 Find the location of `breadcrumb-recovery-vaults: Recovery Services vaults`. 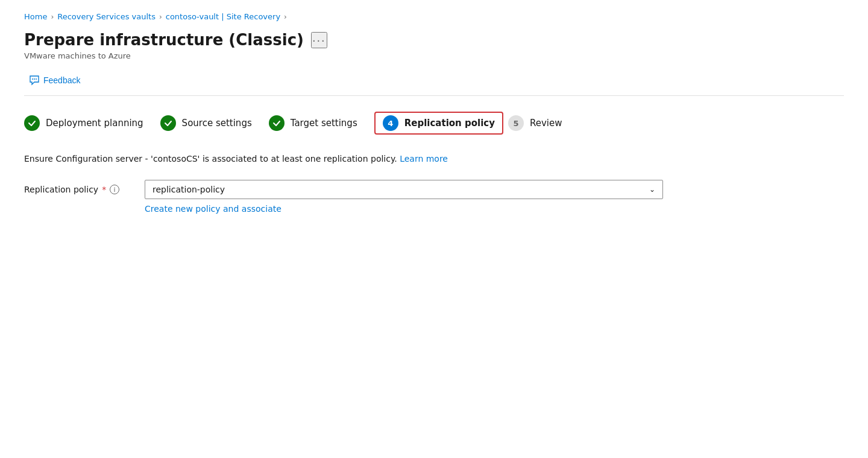

breadcrumb-recovery-vaults: Recovery Services vaults is located at coordinates (106, 17).